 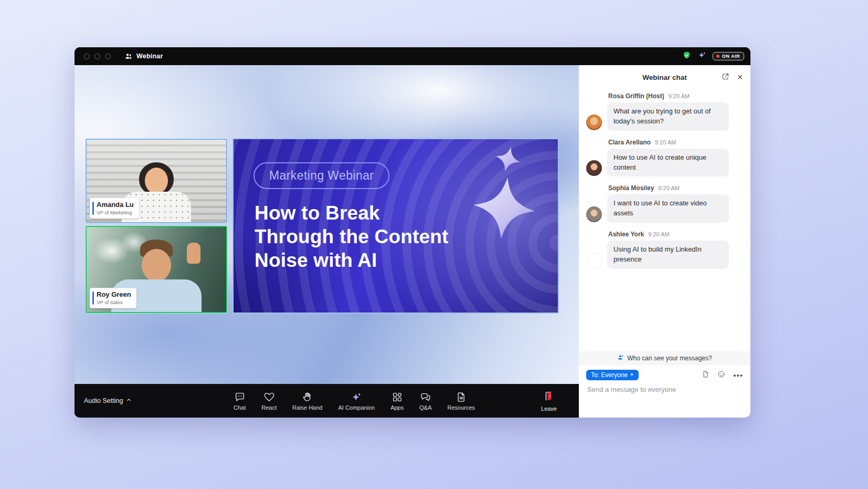 What do you see at coordinates (397, 397) in the screenshot?
I see `apps-grid-icon` at bounding box center [397, 397].